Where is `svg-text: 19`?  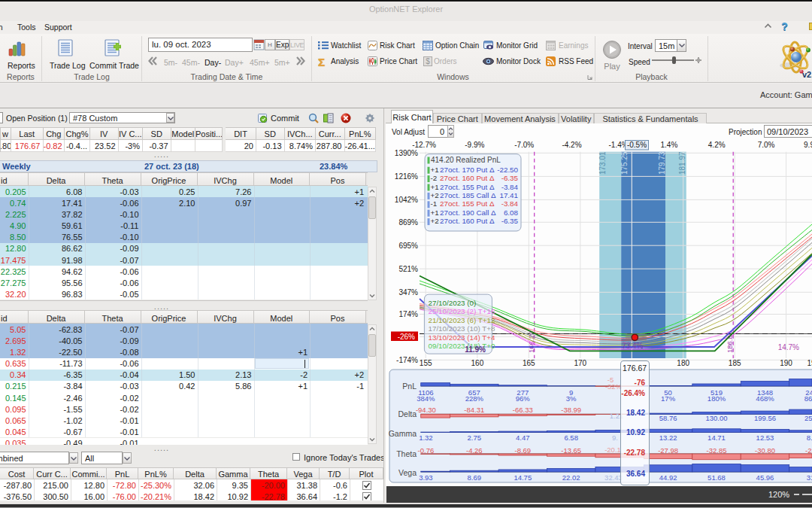 svg-text: 19 is located at coordinates (809, 363).